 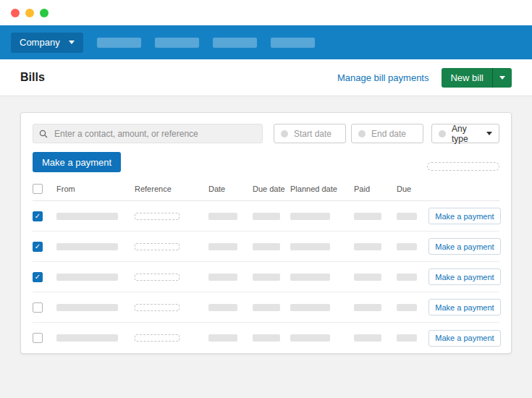 What do you see at coordinates (44, 13) in the screenshot?
I see `zoom-window-button` at bounding box center [44, 13].